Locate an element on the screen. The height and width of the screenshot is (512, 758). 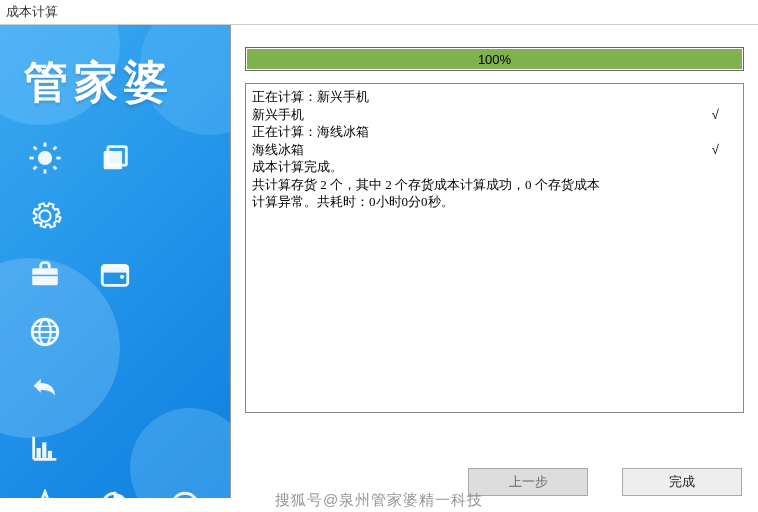
globe-icon is located at coordinates (45, 332).